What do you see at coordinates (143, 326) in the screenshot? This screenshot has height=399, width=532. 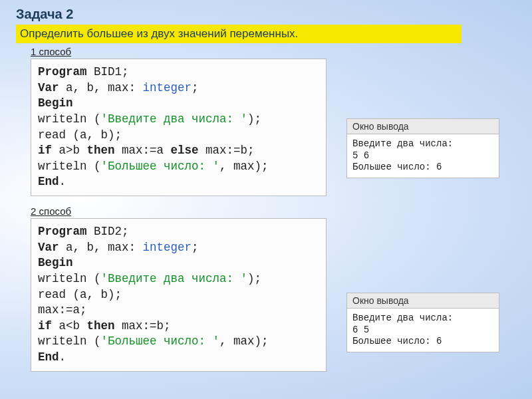 I see `then-body: max:=b;` at bounding box center [143, 326].